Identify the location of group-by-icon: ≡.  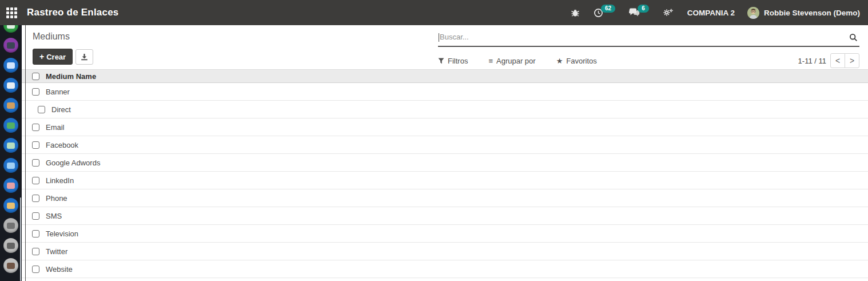
(491, 61).